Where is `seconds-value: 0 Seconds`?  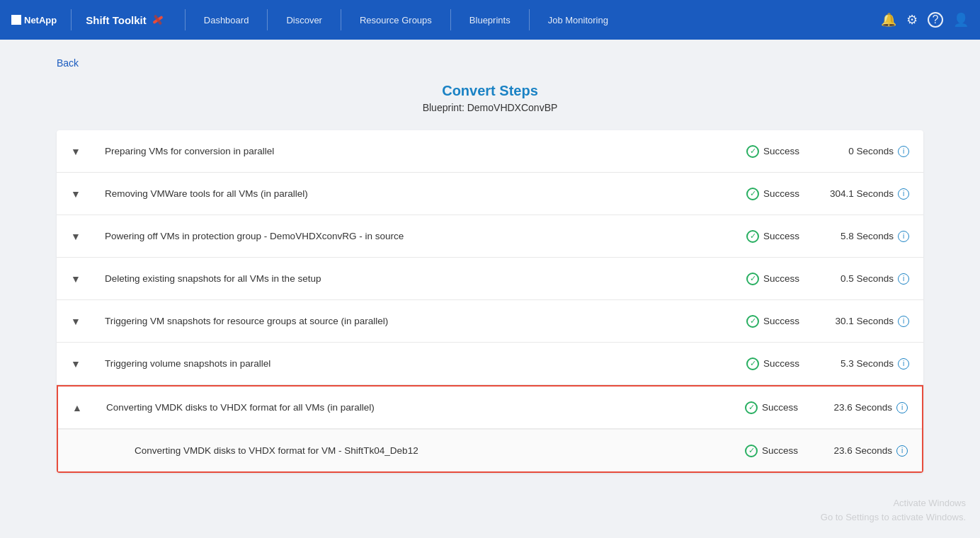
seconds-value: 0 Seconds is located at coordinates (871, 151).